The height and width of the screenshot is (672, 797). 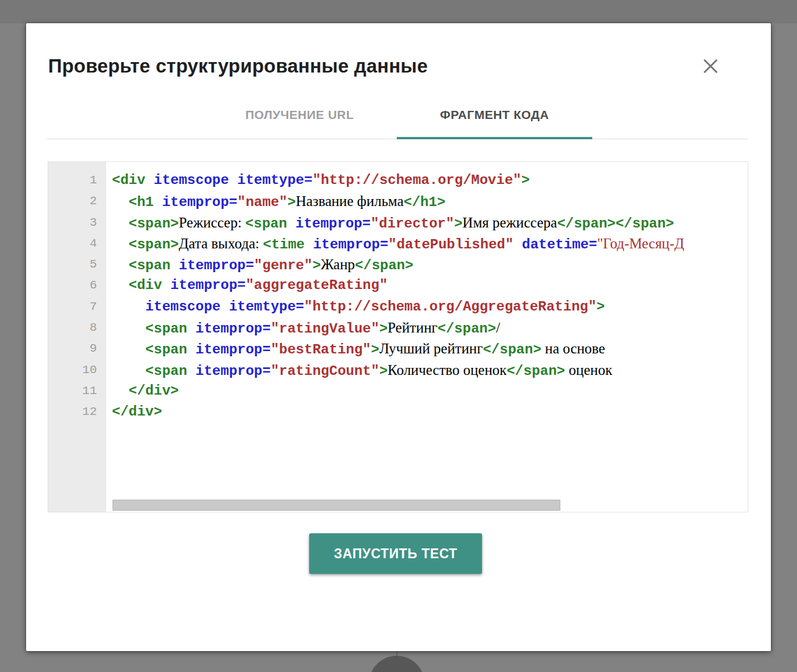 I want to click on horizontal-scrollbar-thumb, so click(x=336, y=505).